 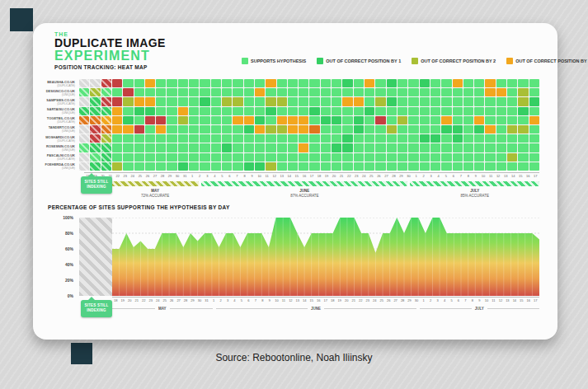 I want to click on source-caption: Source: Rebootonline, Noah Iliinsky, so click(x=294, y=358).